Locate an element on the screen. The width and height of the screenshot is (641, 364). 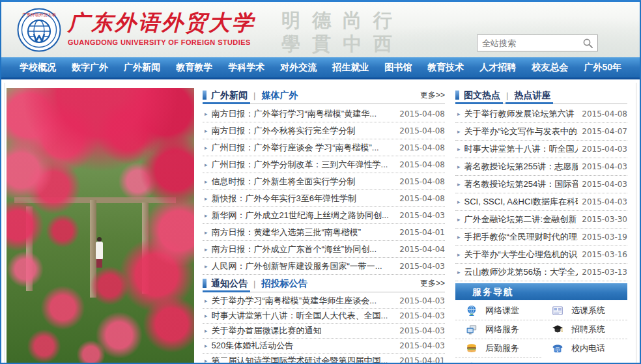
tab-bidding-notices: 招投标公告 is located at coordinates (284, 283).